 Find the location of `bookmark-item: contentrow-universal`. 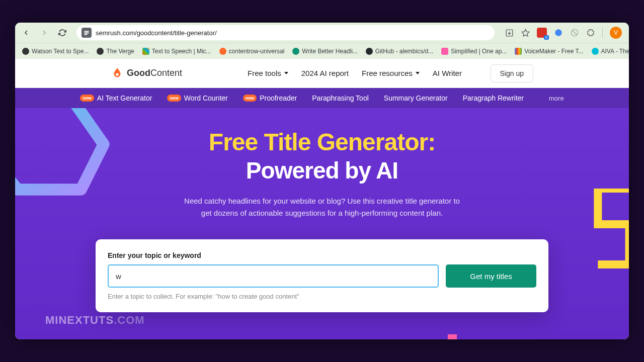

bookmark-item: contentrow-universal is located at coordinates (252, 51).